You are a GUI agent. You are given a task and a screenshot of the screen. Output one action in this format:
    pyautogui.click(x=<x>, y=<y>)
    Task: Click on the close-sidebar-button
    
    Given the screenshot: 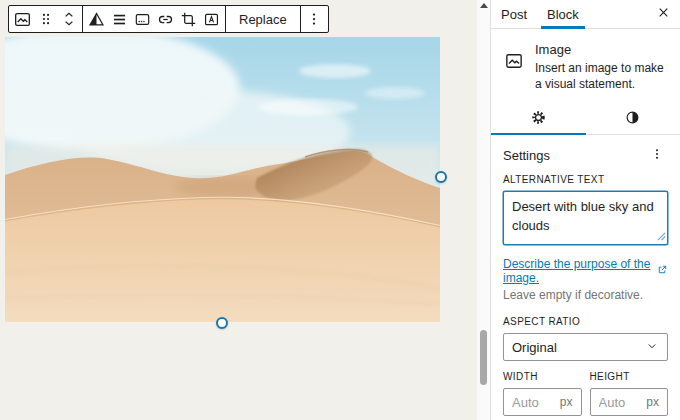 What is the action you would take?
    pyautogui.click(x=663, y=14)
    